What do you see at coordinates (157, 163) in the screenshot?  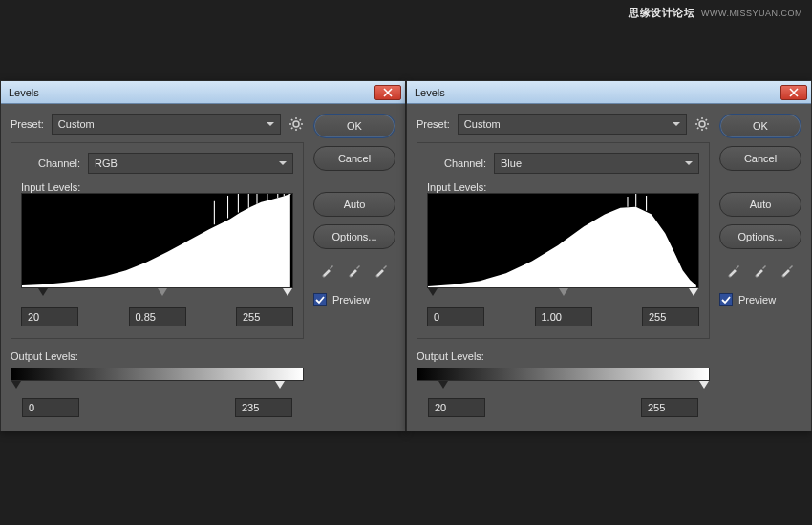 I see `channel-row: Channel: RGB` at bounding box center [157, 163].